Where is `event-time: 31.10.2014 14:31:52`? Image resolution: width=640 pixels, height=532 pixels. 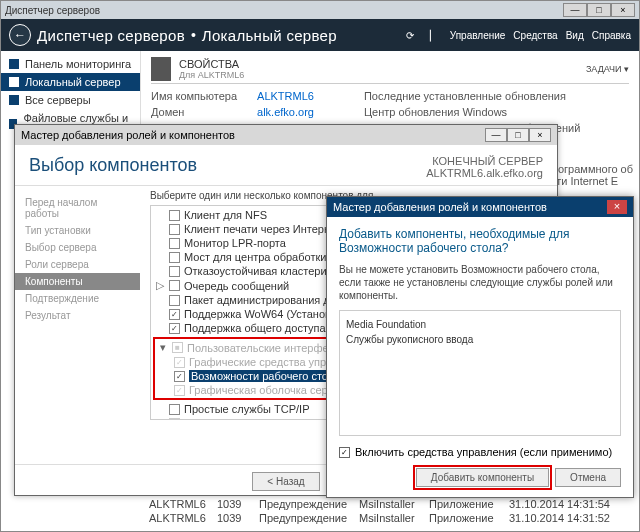
event-time: 31.10.2014 14:31:52 is located at coordinates (560, 518).